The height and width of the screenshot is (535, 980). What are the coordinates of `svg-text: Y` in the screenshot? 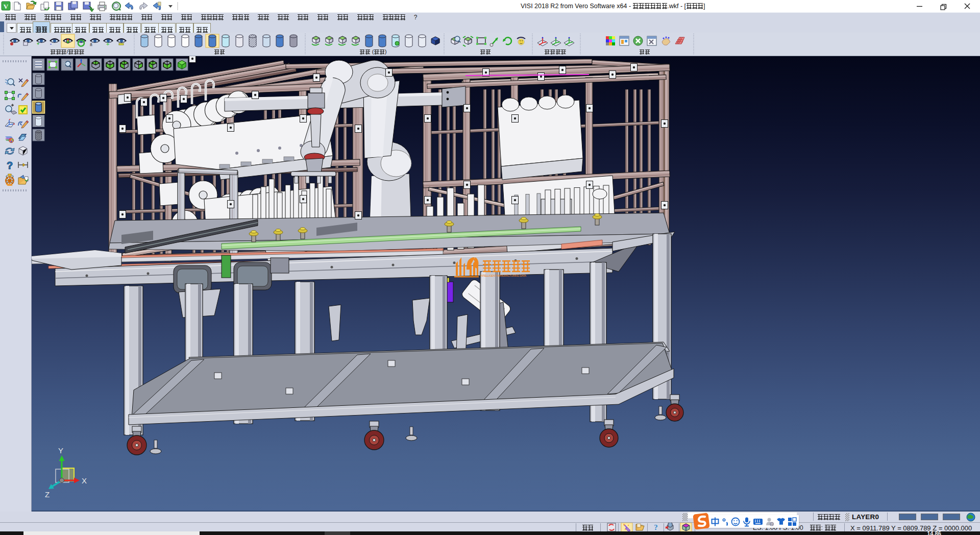 It's located at (61, 450).